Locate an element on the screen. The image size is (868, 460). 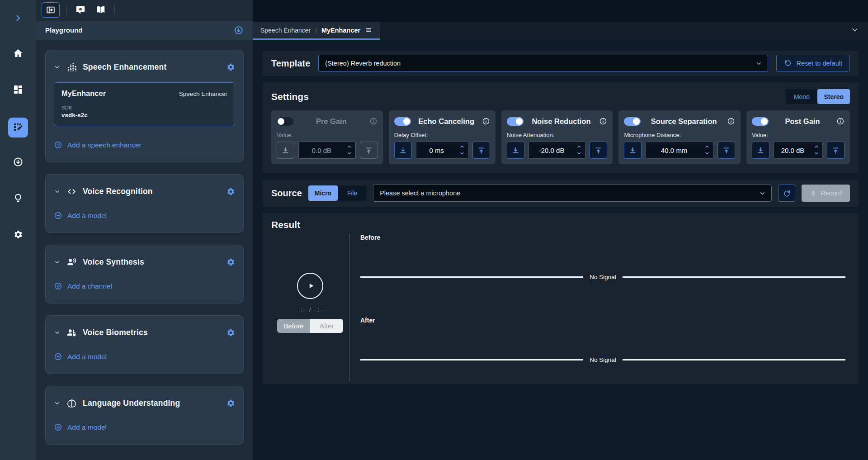
tab-myenhancer: Speech Enhancer | MyEnhancer is located at coordinates (316, 31).